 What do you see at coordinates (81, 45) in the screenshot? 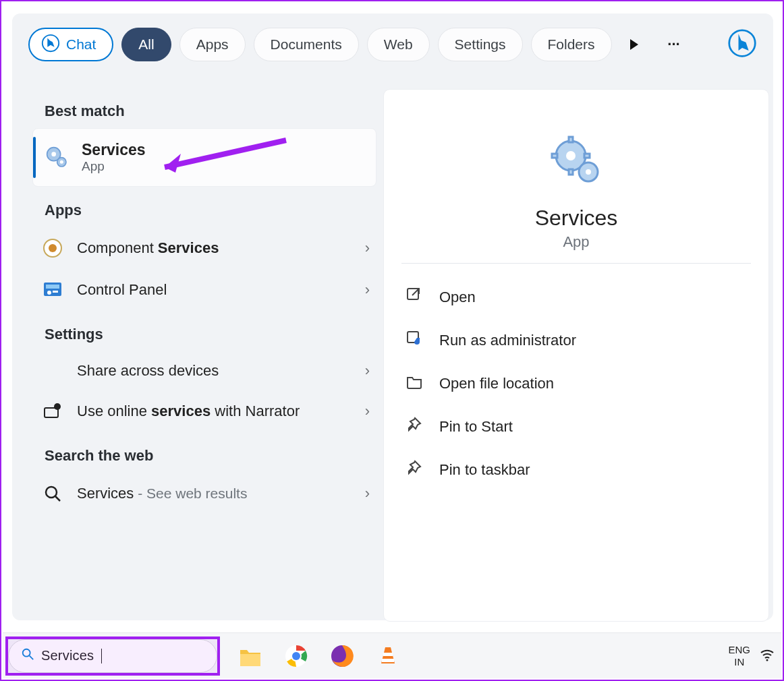
I see `chat-label: Chat` at bounding box center [81, 45].